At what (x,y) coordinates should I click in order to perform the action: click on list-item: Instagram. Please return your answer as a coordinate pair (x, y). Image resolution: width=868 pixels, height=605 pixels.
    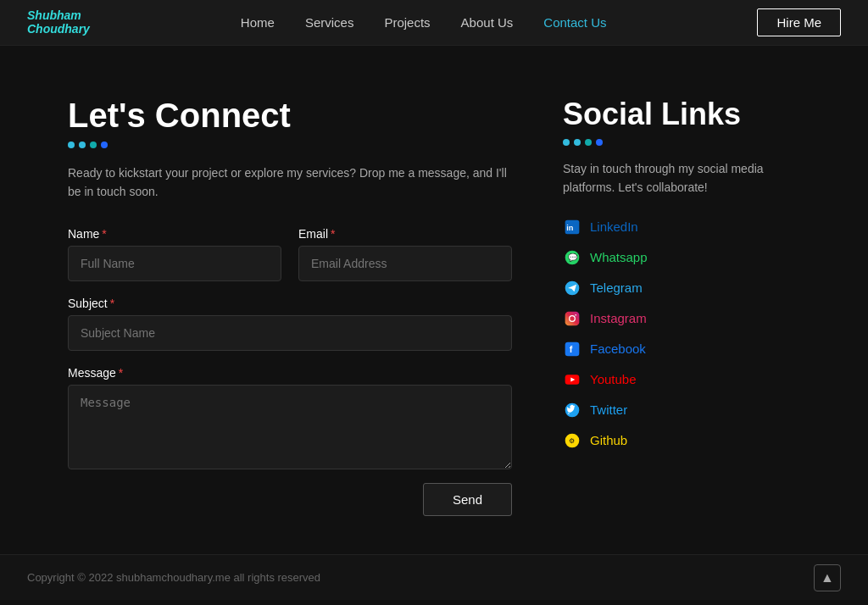
    Looking at the image, I should click on (682, 319).